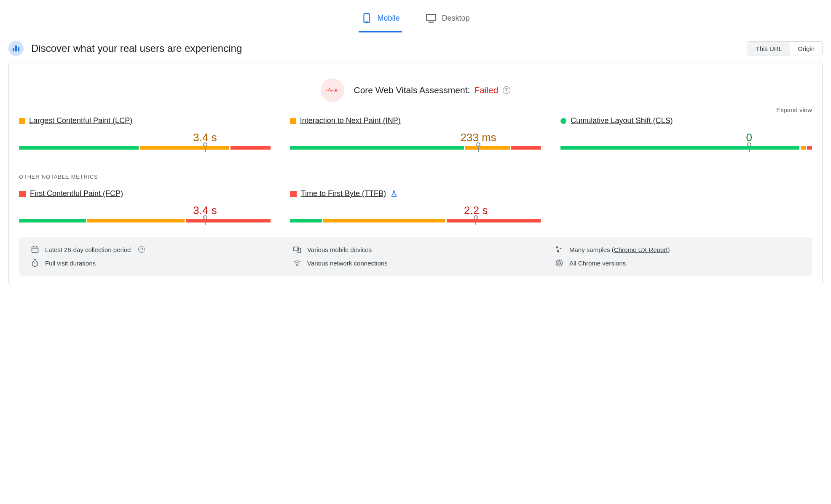 Image resolution: width=831 pixels, height=504 pixels. Describe the element at coordinates (16, 48) in the screenshot. I see `crux-icon` at that location.